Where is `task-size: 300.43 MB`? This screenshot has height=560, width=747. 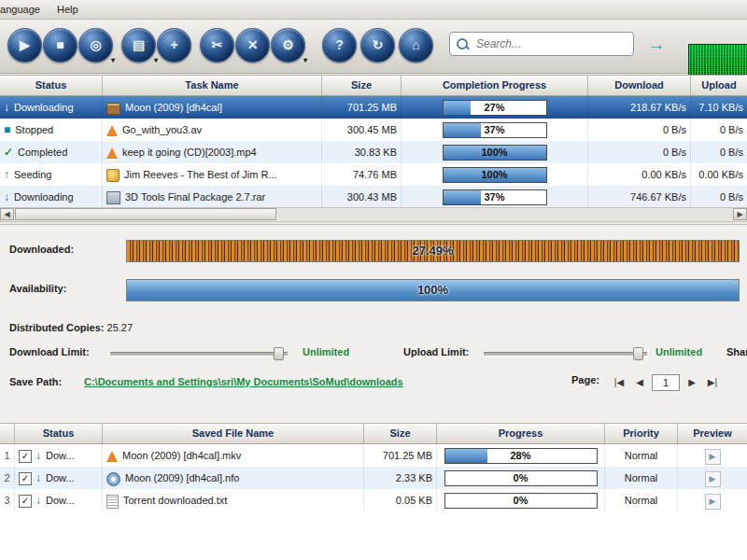 task-size: 300.43 MB is located at coordinates (362, 197).